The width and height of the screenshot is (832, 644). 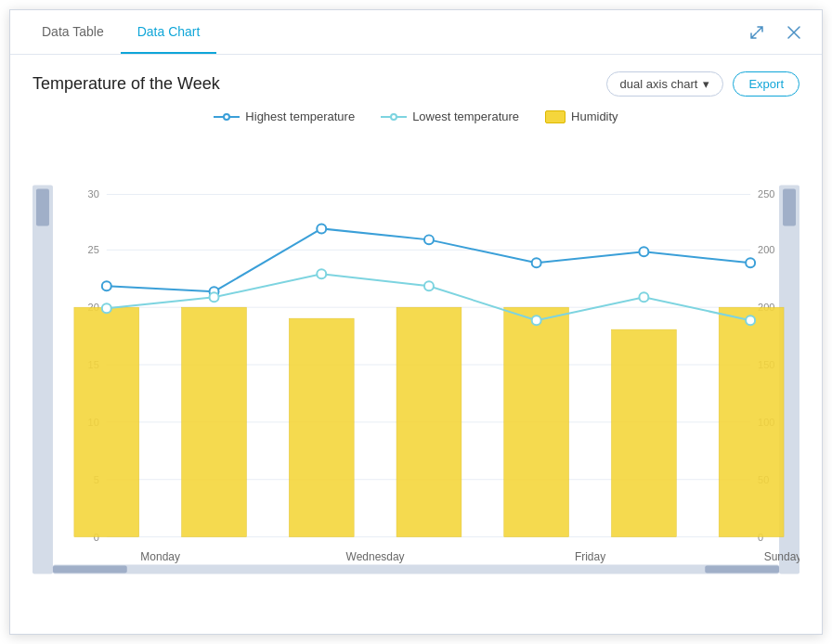 I want to click on chart-title: Temperature of the Week, so click(x=126, y=84).